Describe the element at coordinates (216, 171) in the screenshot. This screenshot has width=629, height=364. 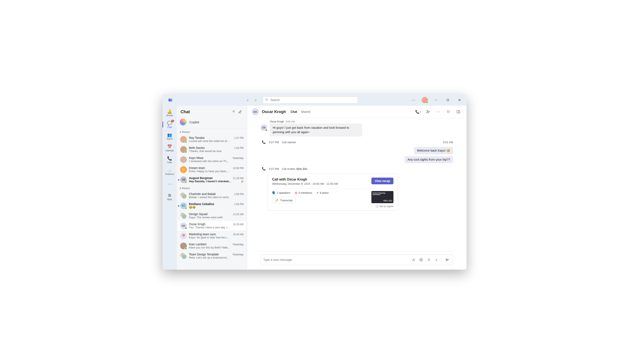
I see `chat-preview: Erika: Happy to have you back,...` at that location.